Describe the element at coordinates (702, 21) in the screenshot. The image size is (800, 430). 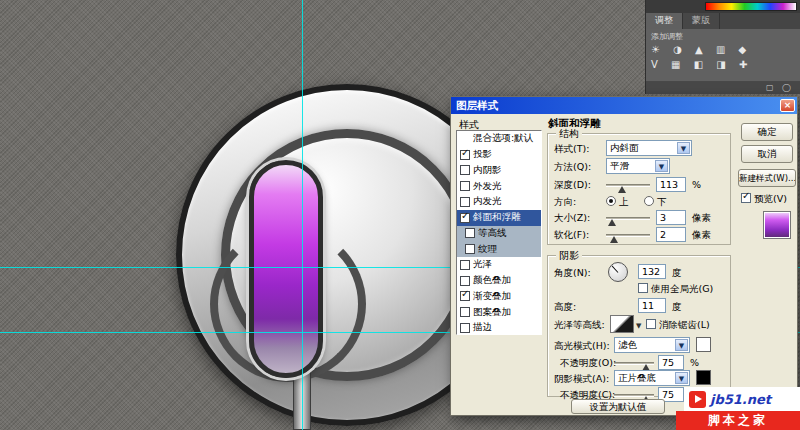
I see `tab-masks: 蒙版` at that location.